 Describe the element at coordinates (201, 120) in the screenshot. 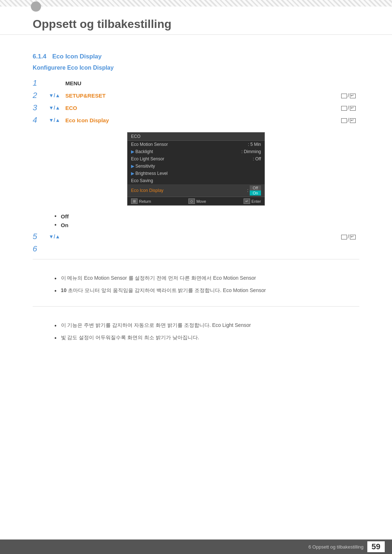

I see `step-label-4: Eco Icon Display` at that location.